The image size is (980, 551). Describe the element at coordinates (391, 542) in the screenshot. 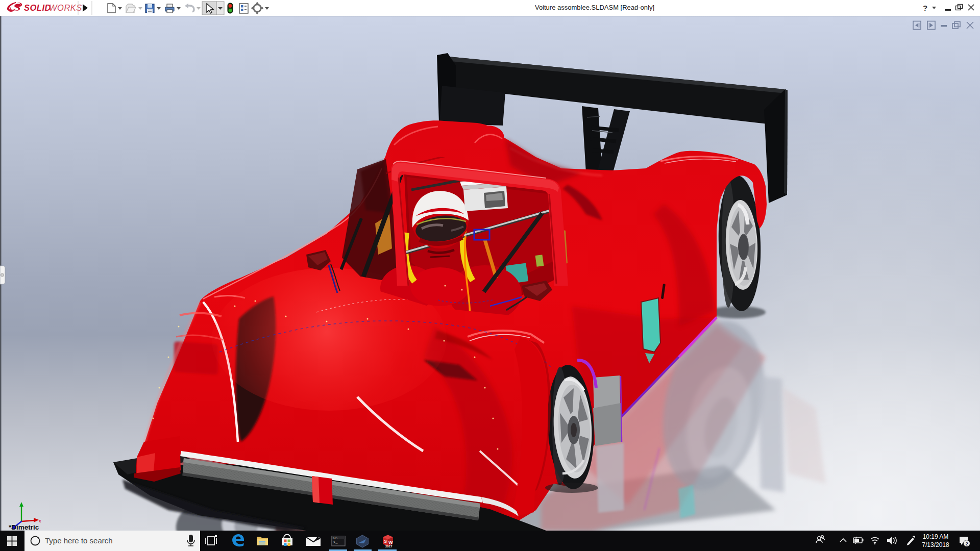

I see `svg-text: W` at that location.